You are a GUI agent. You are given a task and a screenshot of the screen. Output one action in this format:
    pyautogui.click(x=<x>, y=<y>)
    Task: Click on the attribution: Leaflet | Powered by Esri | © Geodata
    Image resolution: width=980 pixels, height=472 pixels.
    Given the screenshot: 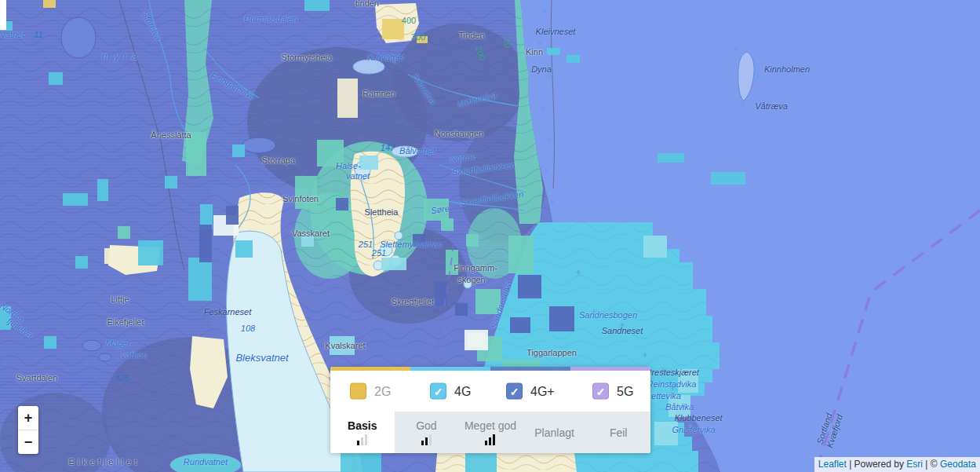 What is the action you would take?
    pyautogui.click(x=898, y=465)
    